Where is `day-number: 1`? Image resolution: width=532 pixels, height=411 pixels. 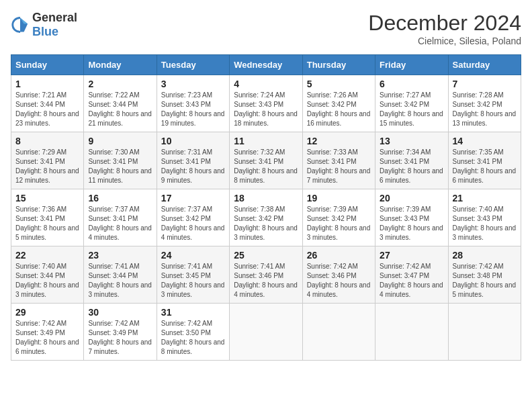 day-number: 1 is located at coordinates (47, 84).